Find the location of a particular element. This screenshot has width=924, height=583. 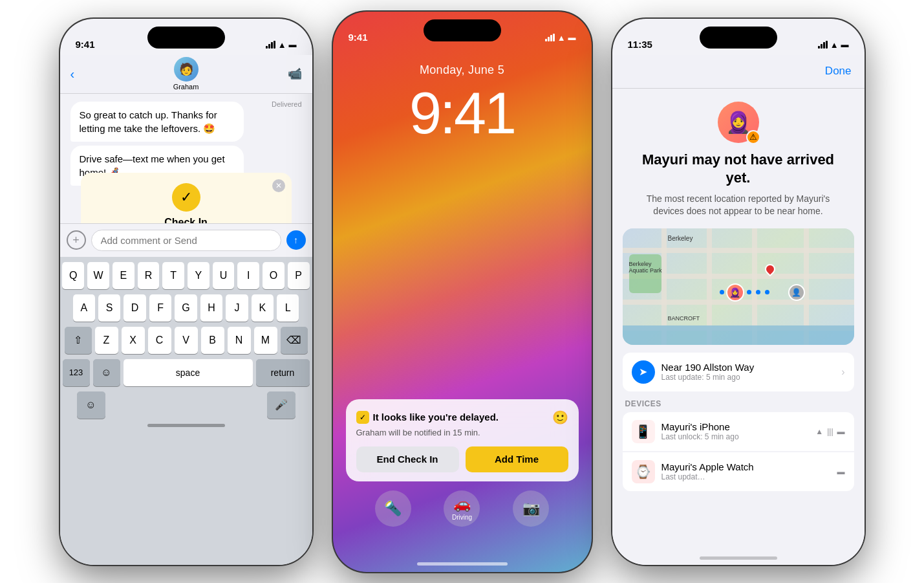

key-T: T is located at coordinates (173, 276).